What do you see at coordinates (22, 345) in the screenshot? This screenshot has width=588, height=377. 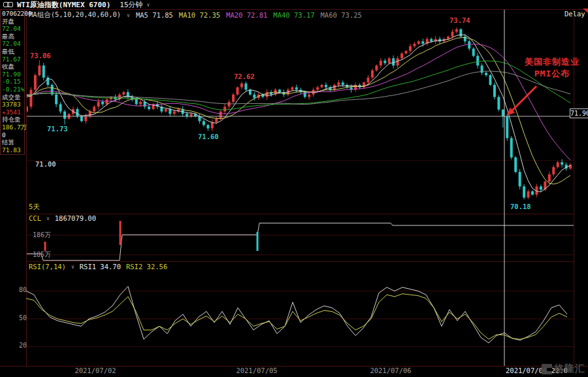 I see `rsi-ytick-20: 20` at bounding box center [22, 345].